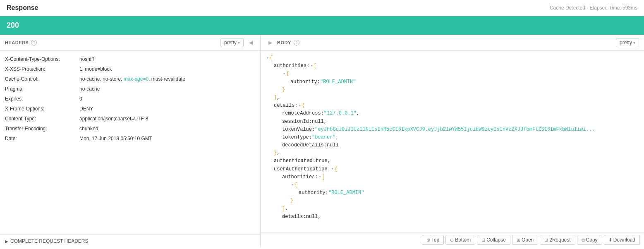 This screenshot has width=644, height=249. Describe the element at coordinates (130, 89) in the screenshot. I see `header-row-pragma: Pragma: no-cache` at that location.